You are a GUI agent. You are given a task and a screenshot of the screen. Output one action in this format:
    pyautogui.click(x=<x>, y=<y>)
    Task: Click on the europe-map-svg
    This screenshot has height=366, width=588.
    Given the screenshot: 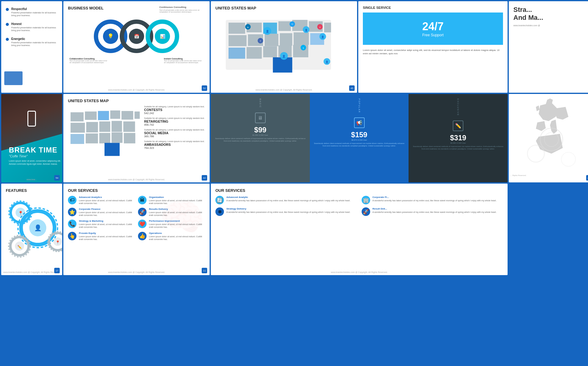 What is the action you would take?
    pyautogui.click(x=550, y=137)
    